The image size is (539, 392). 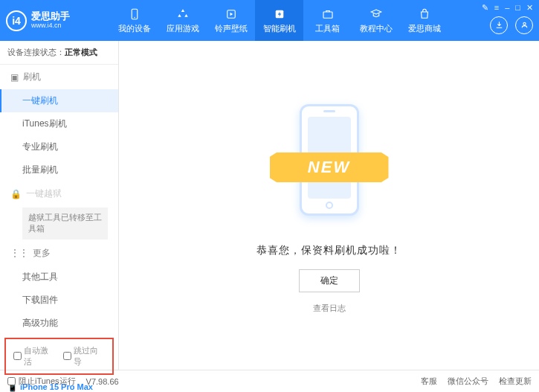 I want to click on logo-icon: i4, so click(x=16, y=21).